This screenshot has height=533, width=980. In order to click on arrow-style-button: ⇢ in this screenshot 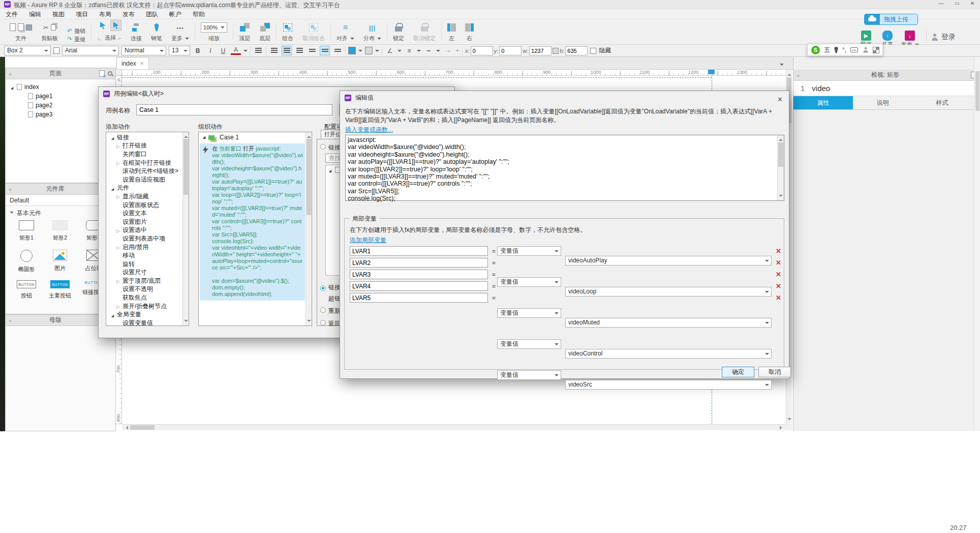, I will do `click(448, 51)`.